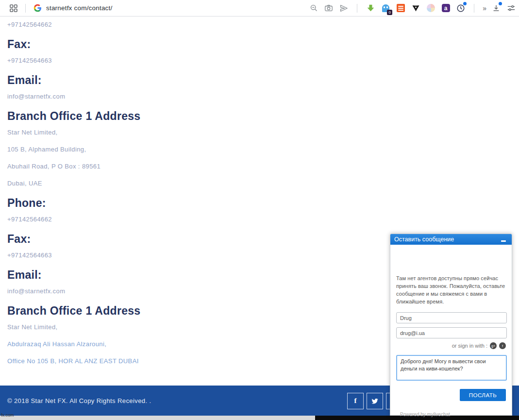  Describe the element at coordinates (263, 203) in the screenshot. I see `phone-heading: Phone:` at that location.